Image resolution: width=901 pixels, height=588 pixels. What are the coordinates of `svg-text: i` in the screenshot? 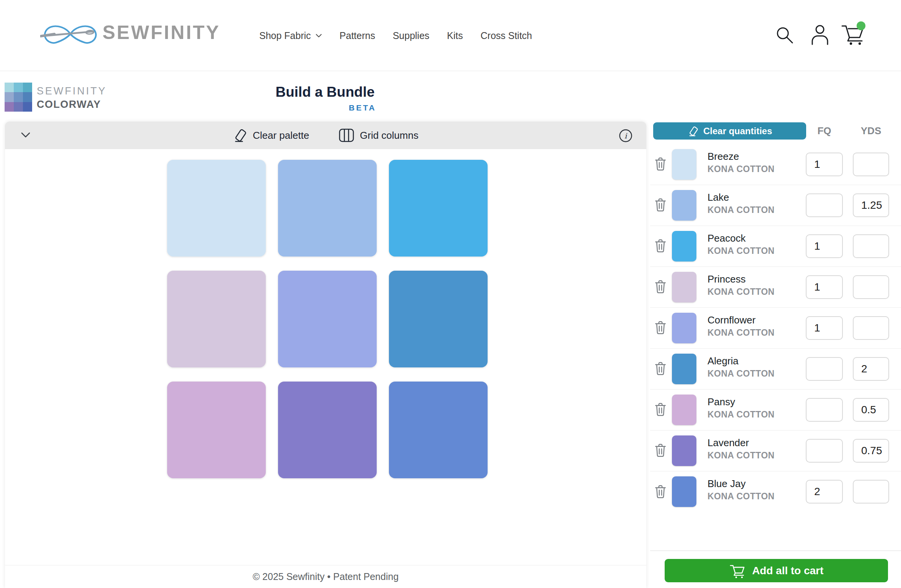 It's located at (626, 136).